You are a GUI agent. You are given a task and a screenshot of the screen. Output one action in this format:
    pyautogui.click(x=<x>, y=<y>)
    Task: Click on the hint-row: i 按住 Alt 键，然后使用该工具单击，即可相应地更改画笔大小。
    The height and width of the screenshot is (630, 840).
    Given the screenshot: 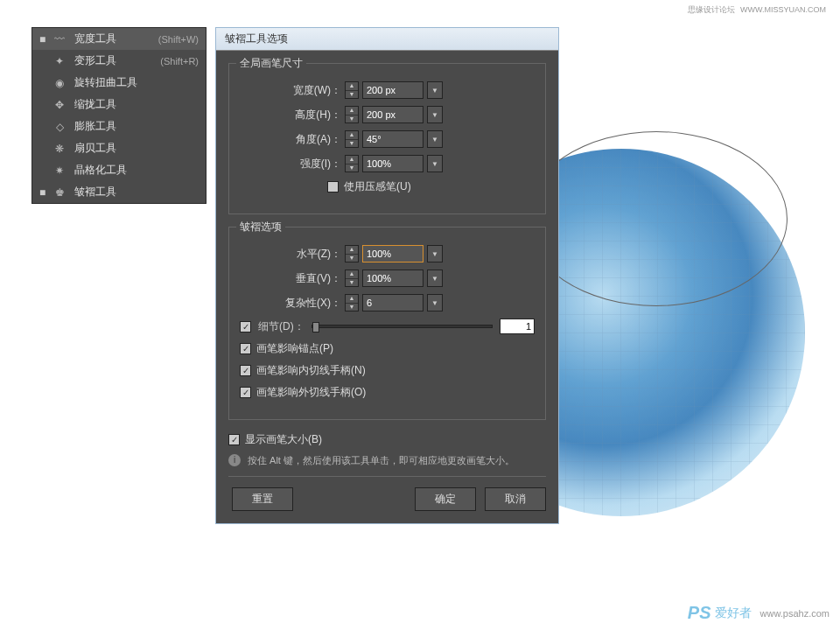 What is the action you would take?
    pyautogui.click(x=387, y=460)
    